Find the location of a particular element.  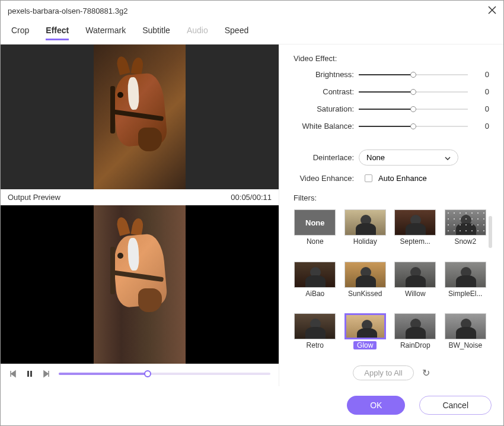

saturation-slider is located at coordinates (413, 109).